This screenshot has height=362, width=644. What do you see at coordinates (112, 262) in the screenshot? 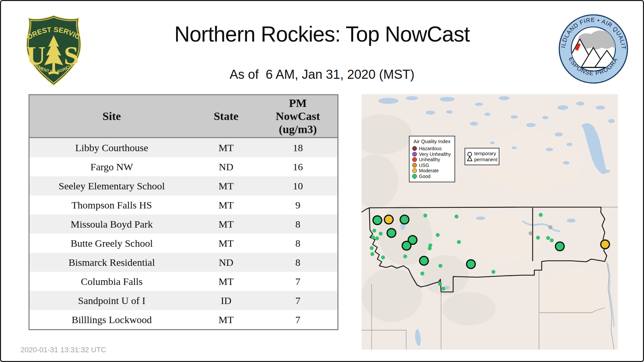
I see `site-cell: Bismarck Residential` at bounding box center [112, 262].